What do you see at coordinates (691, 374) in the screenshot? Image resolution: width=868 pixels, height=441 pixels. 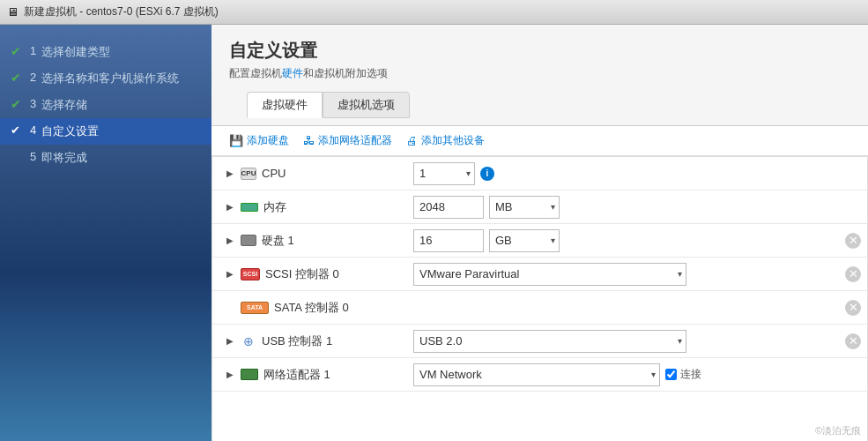 I see `net-connected-label: 连接` at bounding box center [691, 374].